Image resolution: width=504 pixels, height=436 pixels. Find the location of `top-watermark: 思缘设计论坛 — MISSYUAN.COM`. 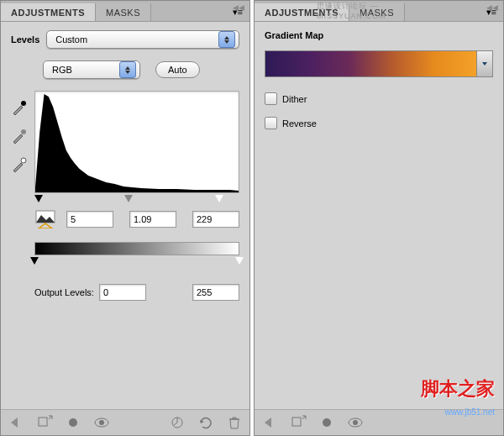

top-watermark: 思缘设计论坛 — MISSYUAN.COM is located at coordinates (379, 10).